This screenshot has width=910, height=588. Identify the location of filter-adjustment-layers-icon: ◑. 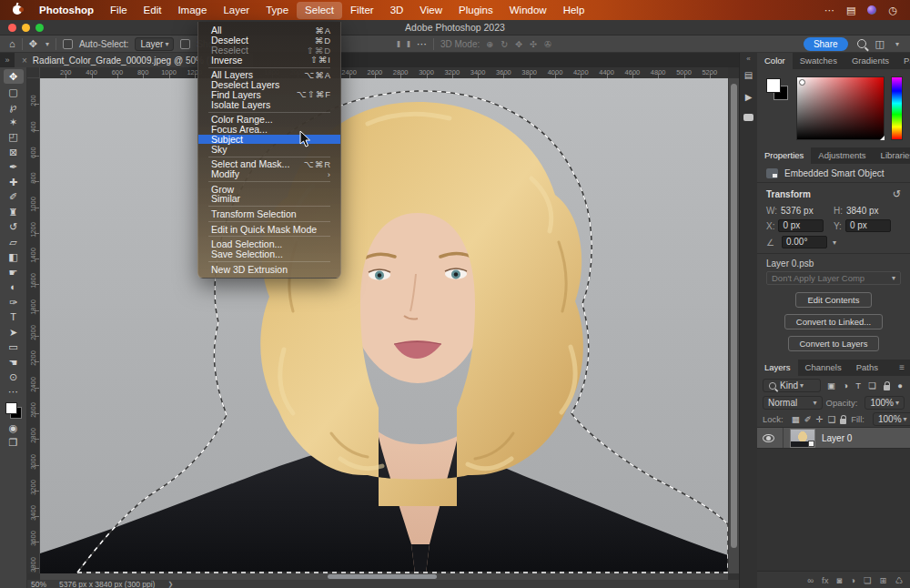
(845, 386).